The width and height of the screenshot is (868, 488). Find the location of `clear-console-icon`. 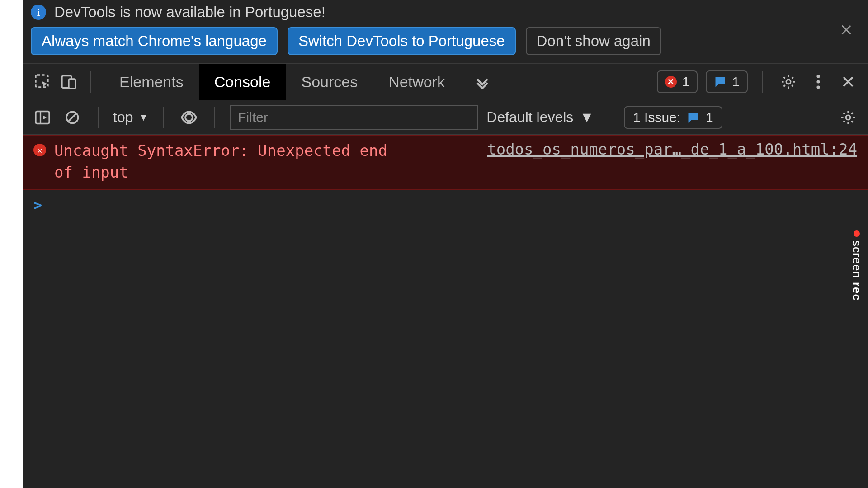

clear-console-icon is located at coordinates (72, 117).